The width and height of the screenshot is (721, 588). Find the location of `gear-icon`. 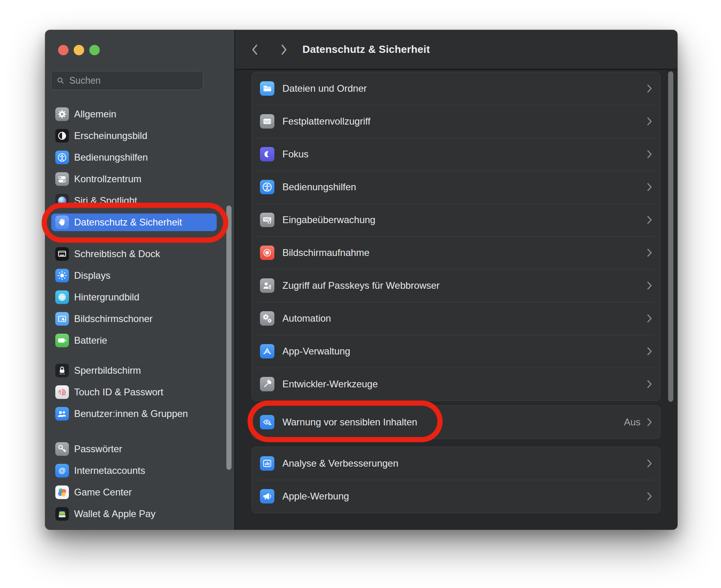

gear-icon is located at coordinates (62, 114).